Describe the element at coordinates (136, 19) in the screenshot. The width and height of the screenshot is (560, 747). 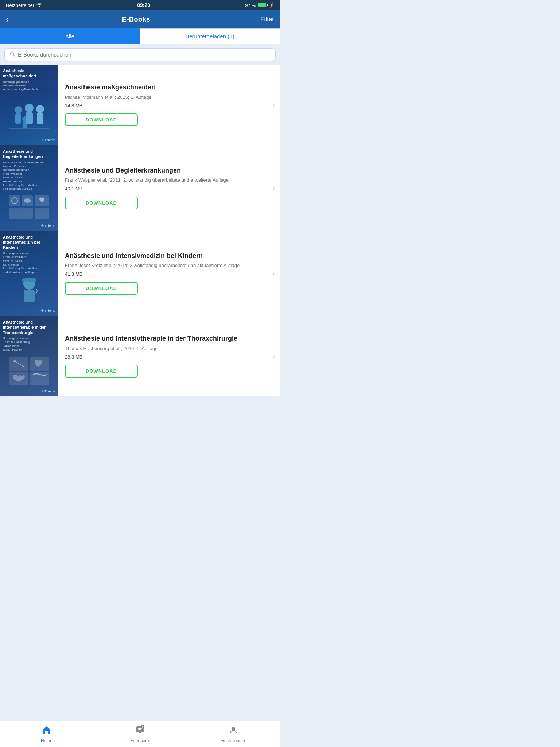
I see `page-title: E-Books` at that location.